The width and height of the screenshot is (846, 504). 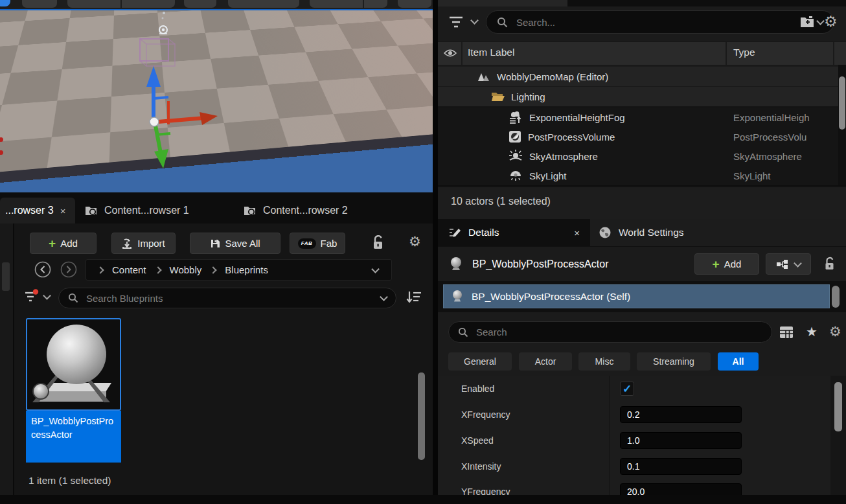 I want to click on column-header-type: Type, so click(x=744, y=52).